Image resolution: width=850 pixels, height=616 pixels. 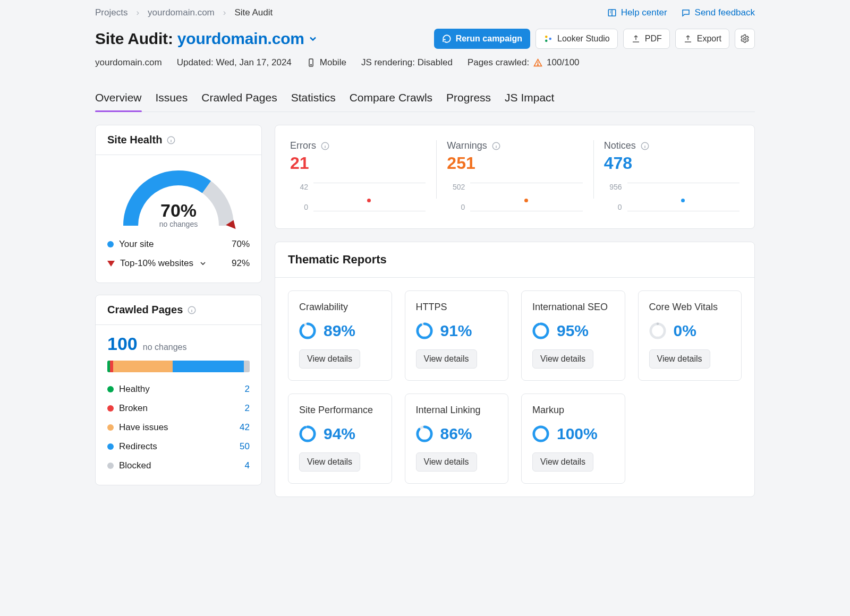 I want to click on domain-dropdown: yourdomain.com, so click(x=248, y=39).